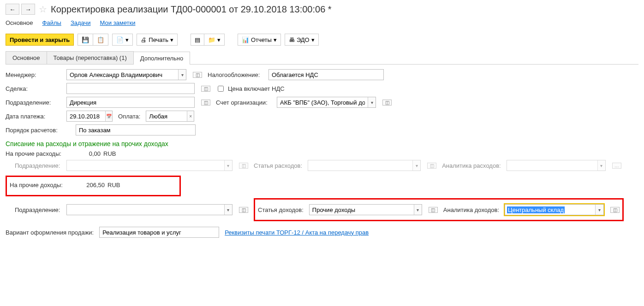 The height and width of the screenshot is (306, 644). Describe the element at coordinates (212, 40) in the screenshot. I see `config-icon: 📁` at that location.